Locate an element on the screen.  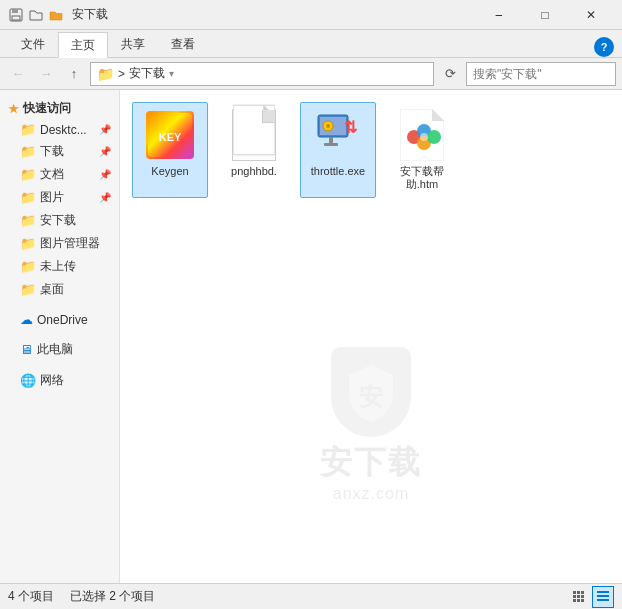
sidebar-item-onedrive: ☁ OneDrive is located at coordinates (60, 320).